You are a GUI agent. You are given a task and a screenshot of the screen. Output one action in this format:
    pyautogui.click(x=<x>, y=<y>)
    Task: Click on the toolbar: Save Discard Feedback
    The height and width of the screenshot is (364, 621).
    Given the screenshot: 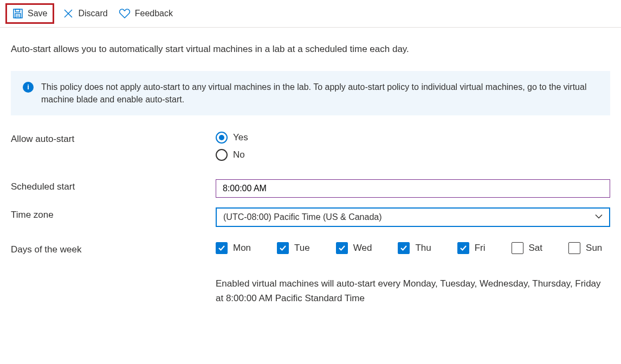 What is the action you would take?
    pyautogui.click(x=310, y=14)
    